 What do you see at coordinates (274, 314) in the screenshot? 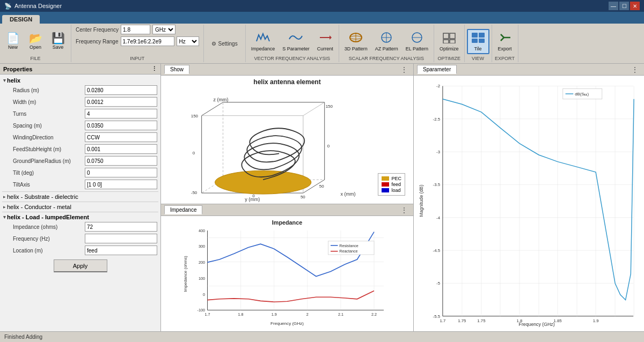
I see `svg-text: 1.9` at bounding box center [274, 314].